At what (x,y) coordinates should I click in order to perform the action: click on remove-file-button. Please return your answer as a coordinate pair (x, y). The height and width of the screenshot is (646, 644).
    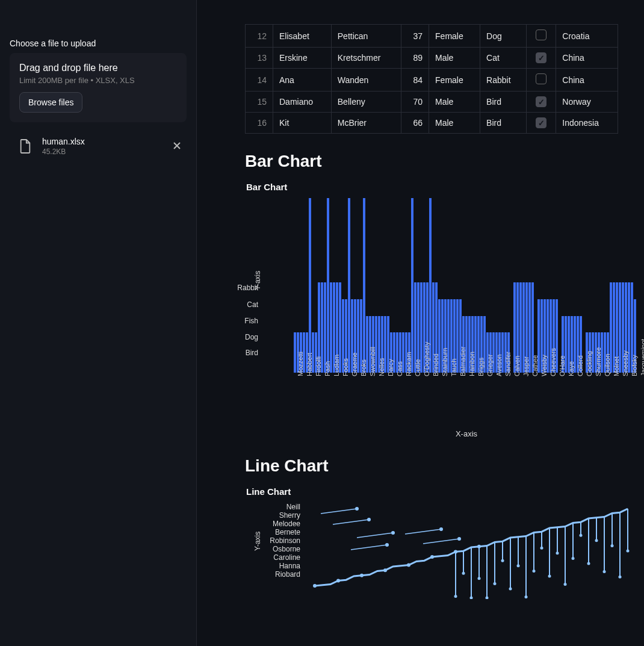
    Looking at the image, I should click on (177, 147).